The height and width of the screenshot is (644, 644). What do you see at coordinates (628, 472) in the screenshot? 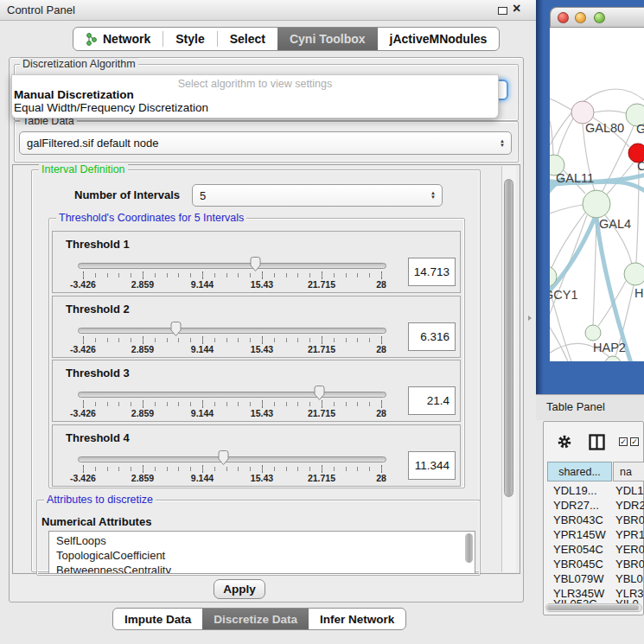
I see `column-header-name: na` at bounding box center [628, 472].